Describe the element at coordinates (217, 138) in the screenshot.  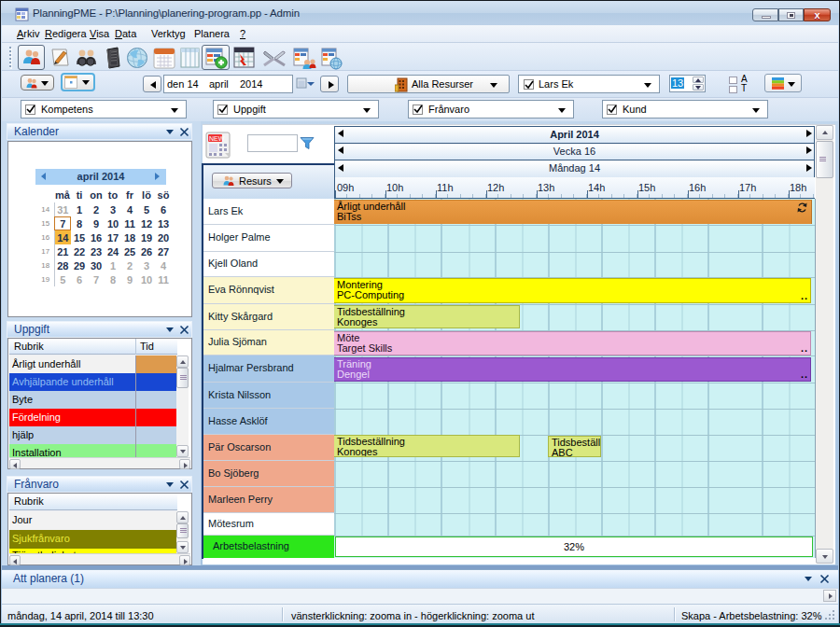
I see `svg-text: NEW` at that location.